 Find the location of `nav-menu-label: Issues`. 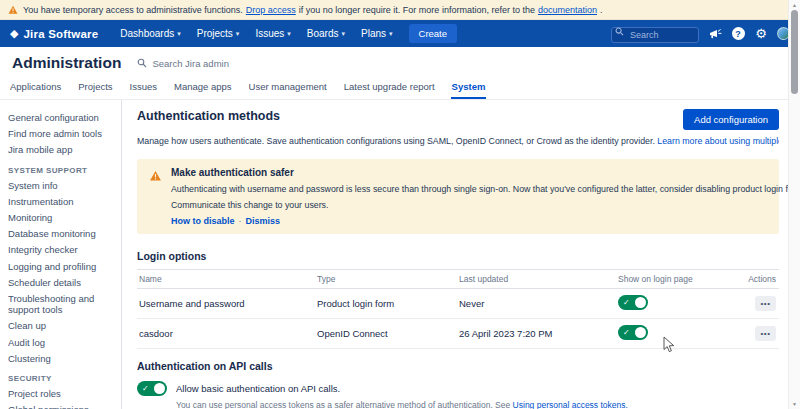

nav-menu-label: Issues is located at coordinates (270, 34).